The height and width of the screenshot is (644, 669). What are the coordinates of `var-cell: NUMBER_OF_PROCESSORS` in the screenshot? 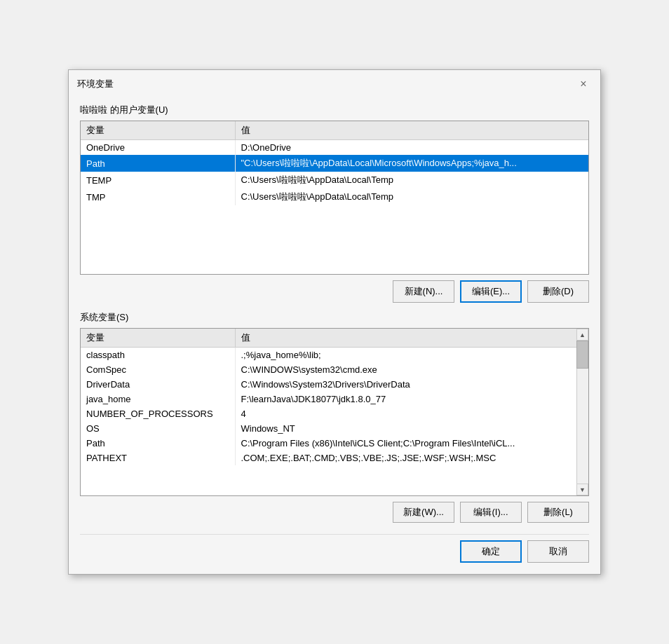 It's located at (158, 413).